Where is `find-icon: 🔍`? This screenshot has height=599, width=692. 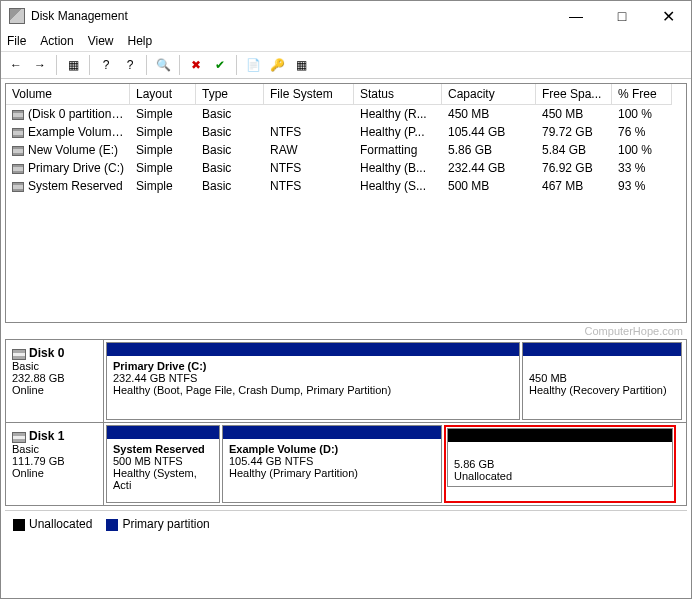
find-icon: 🔍 is located at coordinates (163, 65).